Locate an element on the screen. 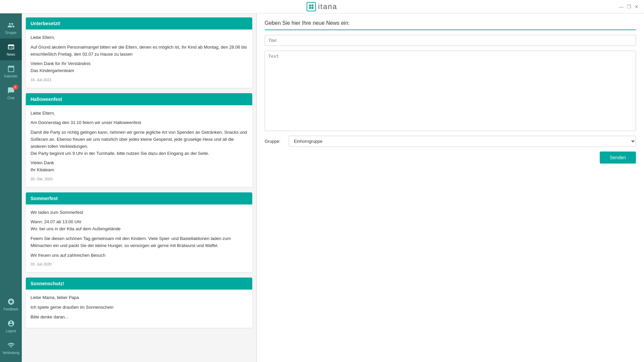 The height and width of the screenshot is (362, 644). senden-button: Senden is located at coordinates (618, 158).